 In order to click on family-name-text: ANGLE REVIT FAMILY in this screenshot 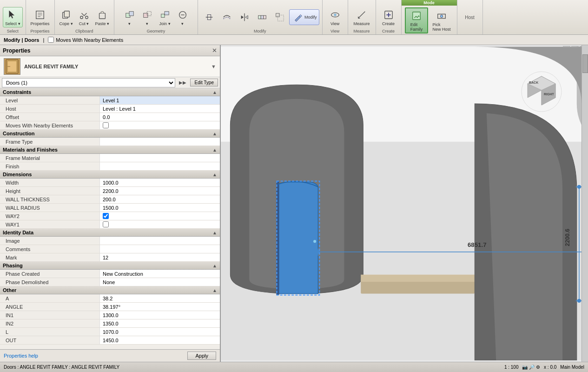, I will do `click(116, 66)`.